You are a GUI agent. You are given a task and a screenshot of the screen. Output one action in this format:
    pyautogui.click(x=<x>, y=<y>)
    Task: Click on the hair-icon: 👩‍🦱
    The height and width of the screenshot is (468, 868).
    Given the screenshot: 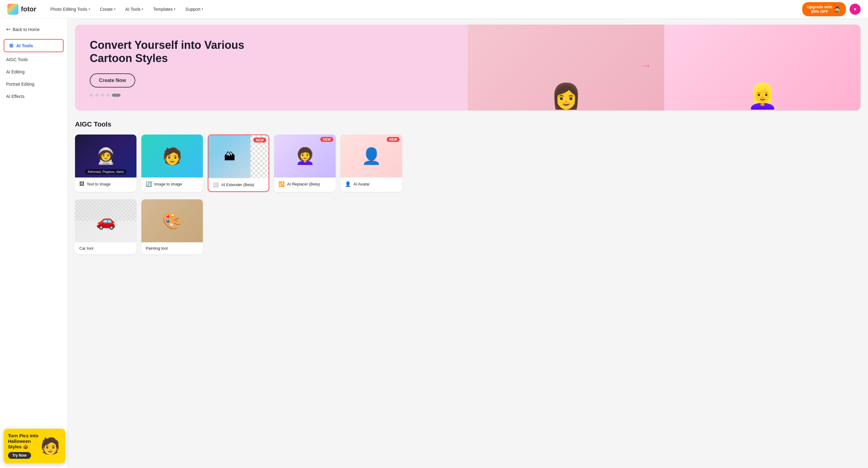 What is the action you would take?
    pyautogui.click(x=305, y=156)
    